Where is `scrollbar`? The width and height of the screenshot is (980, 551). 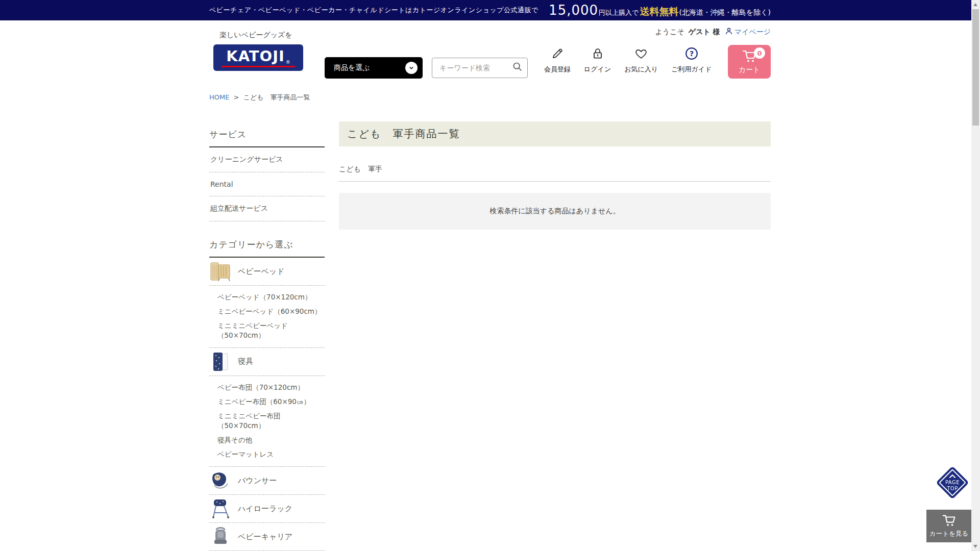 scrollbar is located at coordinates (976, 276).